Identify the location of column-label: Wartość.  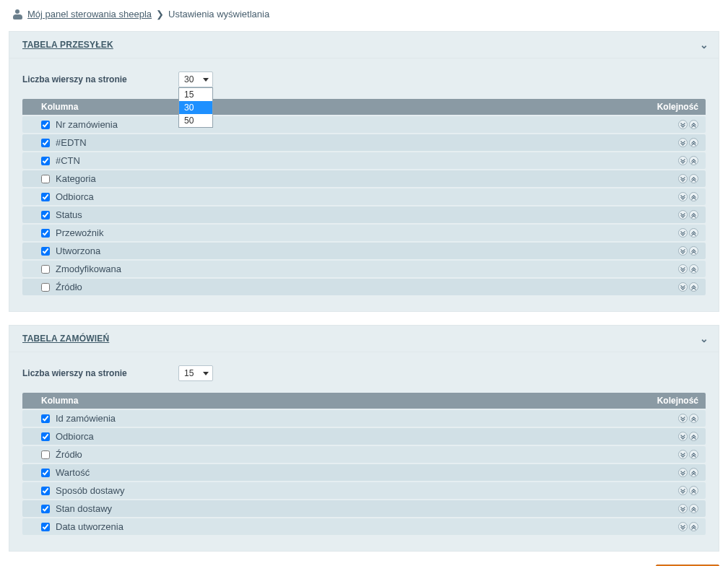
(72, 472).